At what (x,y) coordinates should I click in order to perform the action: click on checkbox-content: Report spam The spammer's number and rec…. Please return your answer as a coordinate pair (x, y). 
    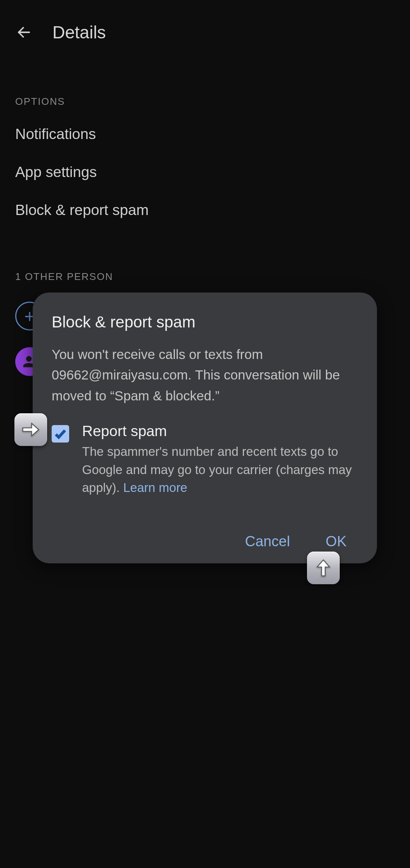
    Looking at the image, I should click on (220, 460).